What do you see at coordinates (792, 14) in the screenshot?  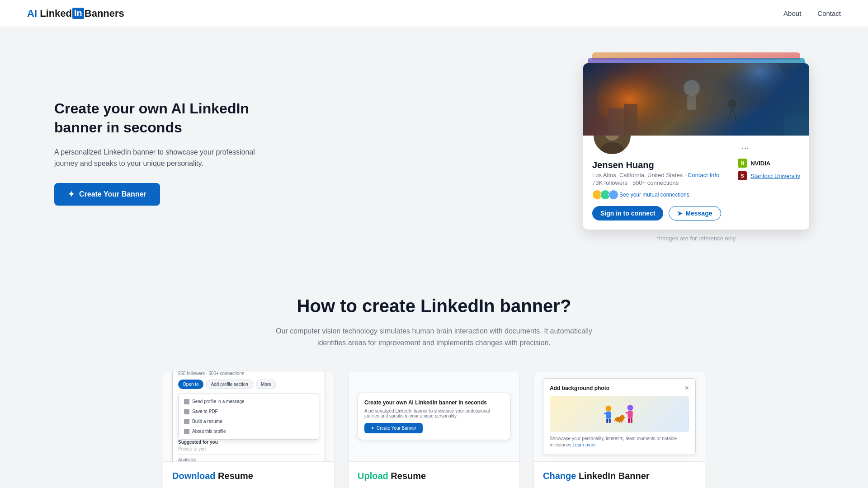 I see `nav-about-link: About` at bounding box center [792, 14].